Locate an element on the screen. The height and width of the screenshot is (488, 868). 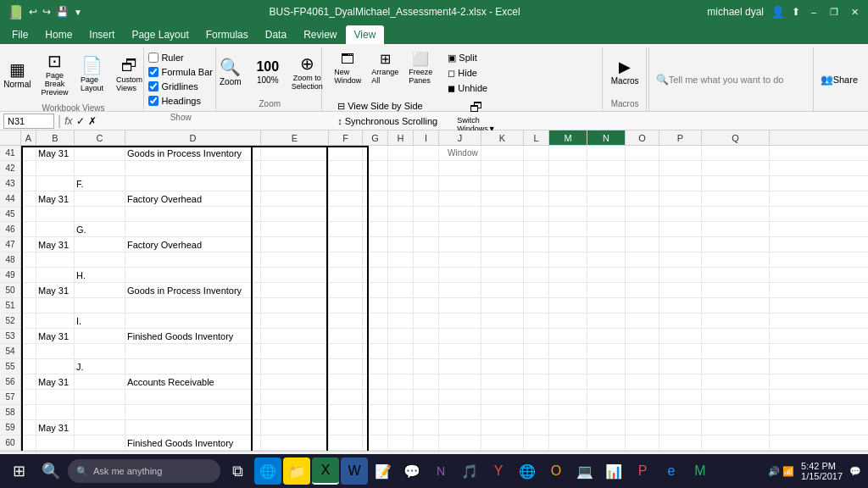
tab-formulas: Formulas is located at coordinates (227, 35).